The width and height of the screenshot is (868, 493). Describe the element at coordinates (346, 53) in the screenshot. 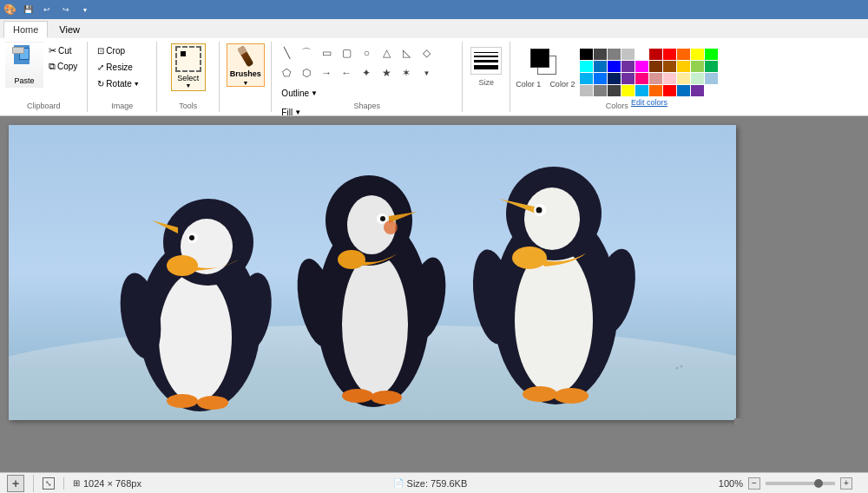

I see `round-rect-tool: ▢` at that location.